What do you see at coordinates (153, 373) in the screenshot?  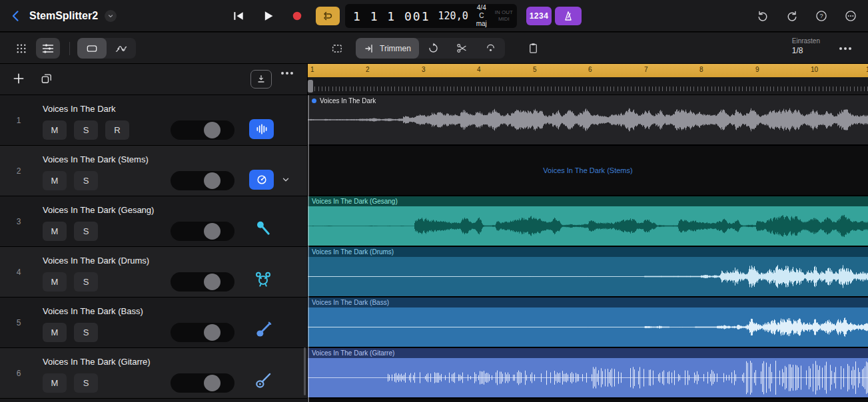 I see `track-header-6: 6 Voices In The Dark (Gitarre) M S` at bounding box center [153, 373].